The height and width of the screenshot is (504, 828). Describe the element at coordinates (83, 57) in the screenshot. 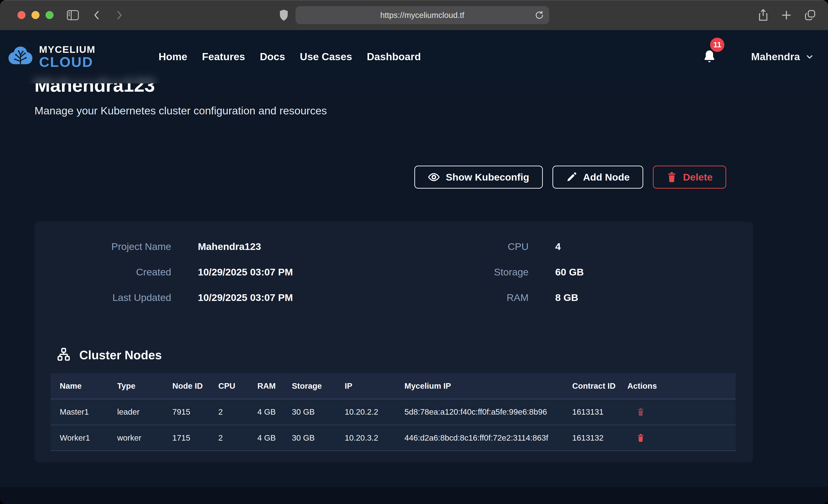

I see `brand-logo: MYCELIUM CLOUD` at that location.